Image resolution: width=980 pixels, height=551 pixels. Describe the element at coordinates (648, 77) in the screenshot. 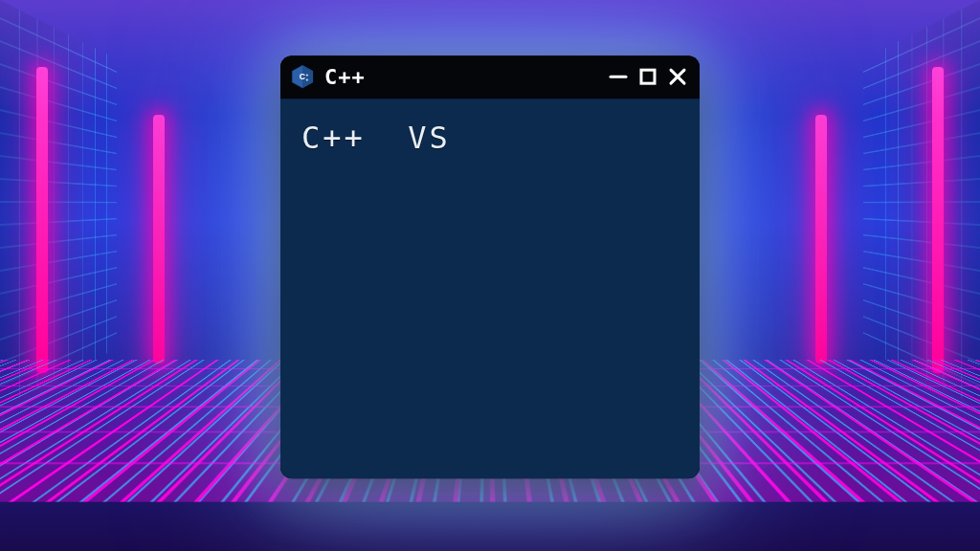

I see `maximize-button` at that location.